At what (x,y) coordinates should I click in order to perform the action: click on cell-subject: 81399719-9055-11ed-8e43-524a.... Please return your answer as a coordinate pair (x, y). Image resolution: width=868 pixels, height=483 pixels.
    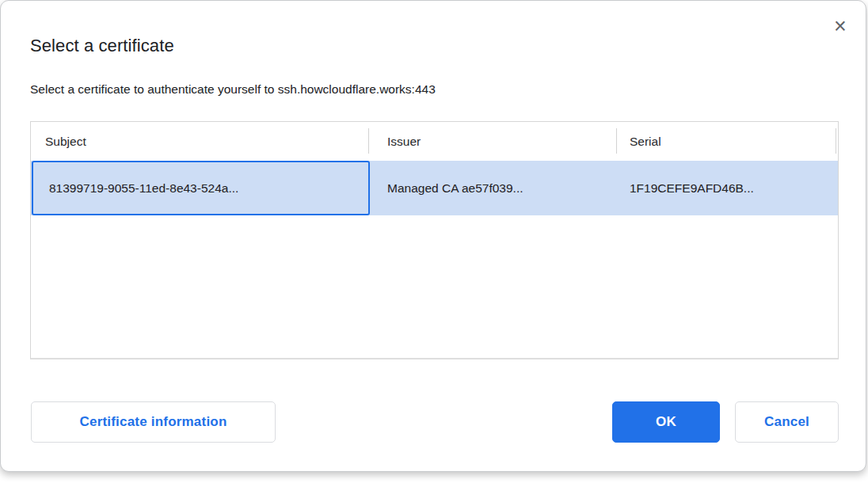
    Looking at the image, I should click on (200, 188).